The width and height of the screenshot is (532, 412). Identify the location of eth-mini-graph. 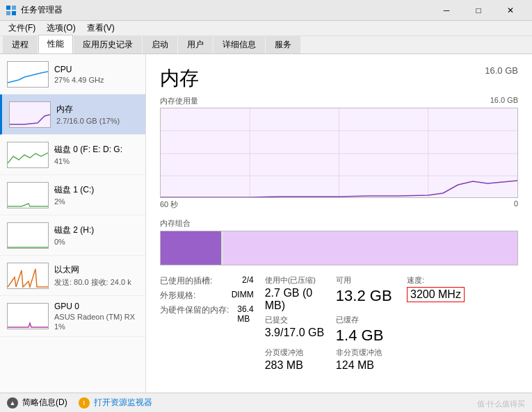
(28, 276).